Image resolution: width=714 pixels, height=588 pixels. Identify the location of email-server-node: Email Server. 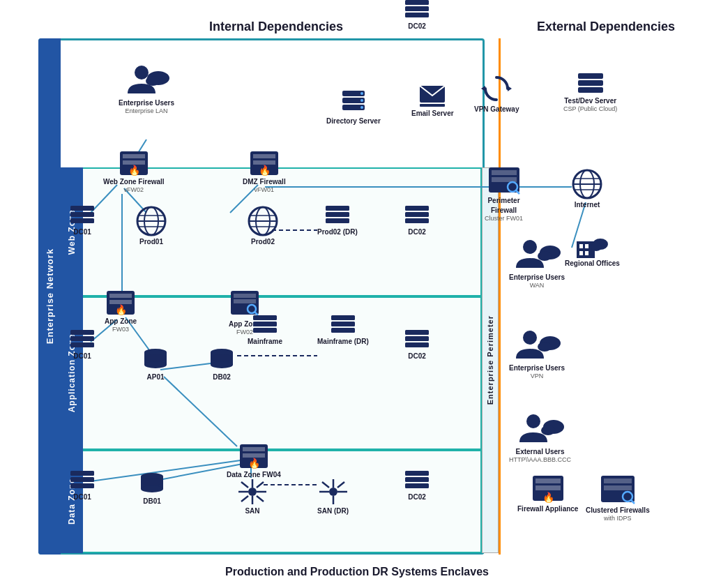
(432, 99).